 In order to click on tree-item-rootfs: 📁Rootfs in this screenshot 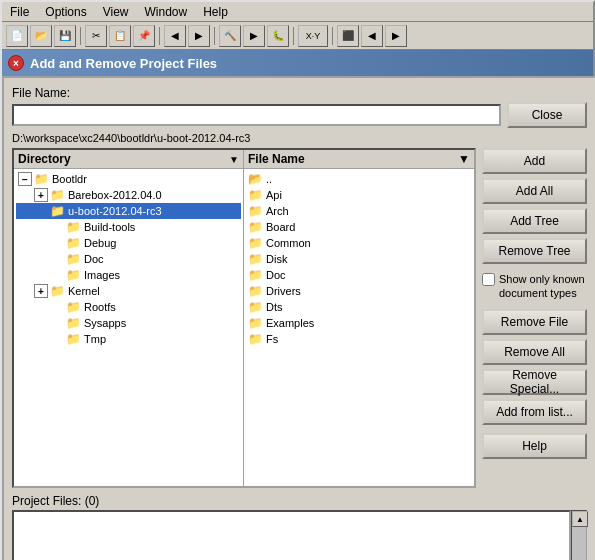, I will do `click(128, 307)`.